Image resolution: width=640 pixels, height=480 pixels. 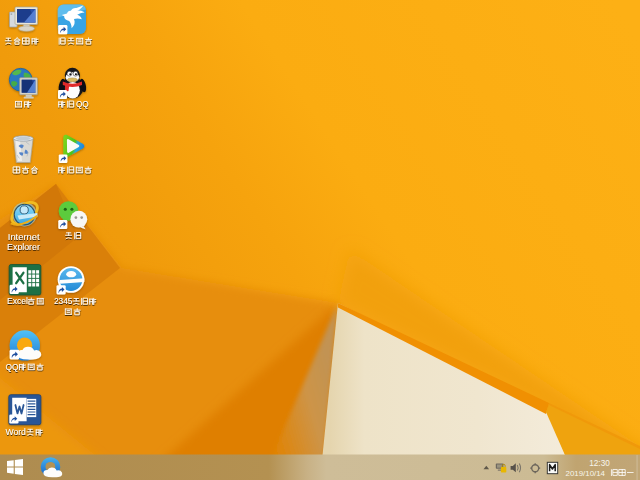 What do you see at coordinates (24, 247) in the screenshot?
I see `svg-text: Explorer` at bounding box center [24, 247].